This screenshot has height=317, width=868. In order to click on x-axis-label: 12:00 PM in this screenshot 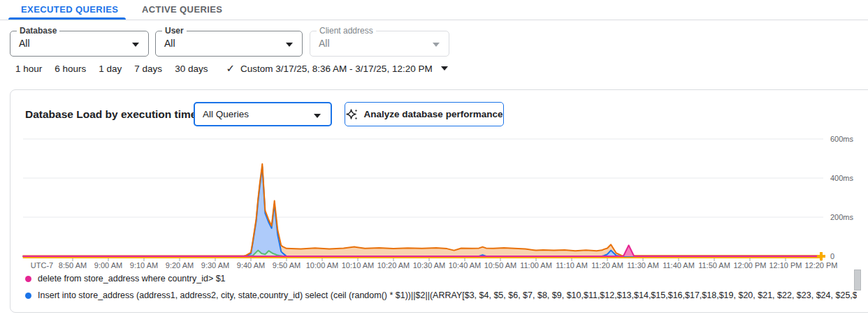, I will do `click(749, 265)`.